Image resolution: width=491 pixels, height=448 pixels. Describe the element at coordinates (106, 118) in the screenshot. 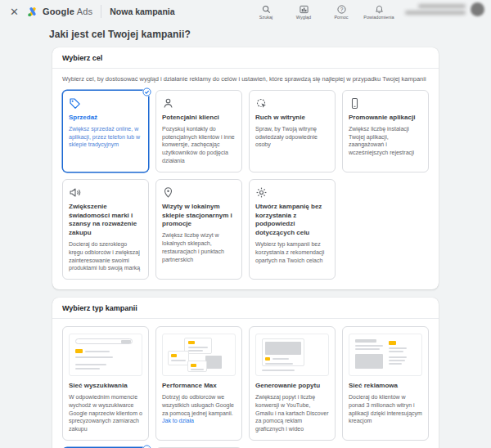

I see `goal-card-title: Sprzedaż` at that location.